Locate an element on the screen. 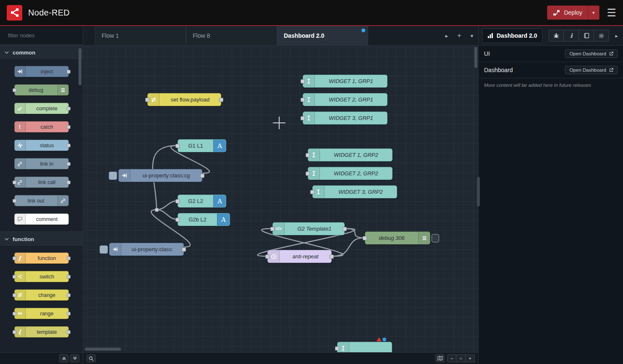  zoom-in-button: + is located at coordinates (470, 358).